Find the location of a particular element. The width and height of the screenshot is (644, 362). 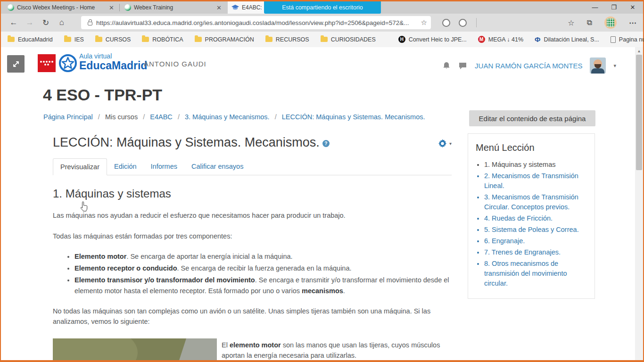

user-menu-caret-icon: ▾ is located at coordinates (615, 66).